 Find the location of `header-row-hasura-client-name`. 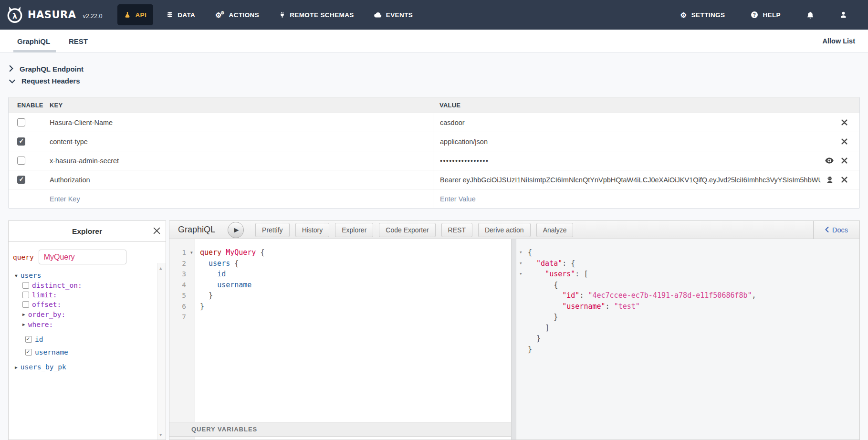

header-row-hasura-client-name is located at coordinates (434, 122).